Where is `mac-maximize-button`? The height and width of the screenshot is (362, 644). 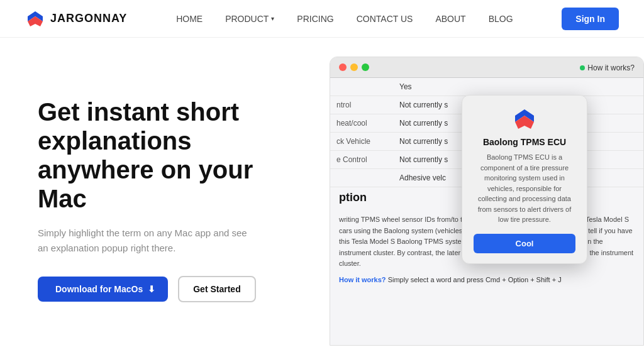
mac-maximize-button is located at coordinates (365, 67).